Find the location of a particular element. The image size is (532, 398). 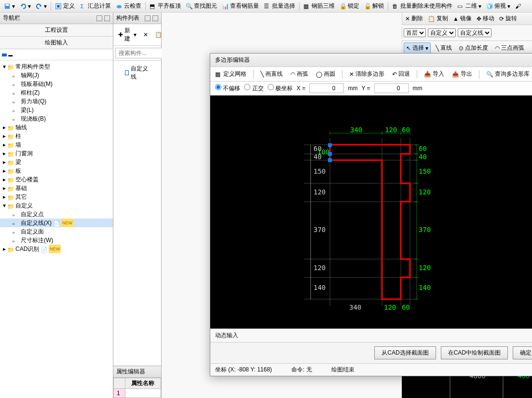

custline-select: 自定义线 is located at coordinates (475, 33).